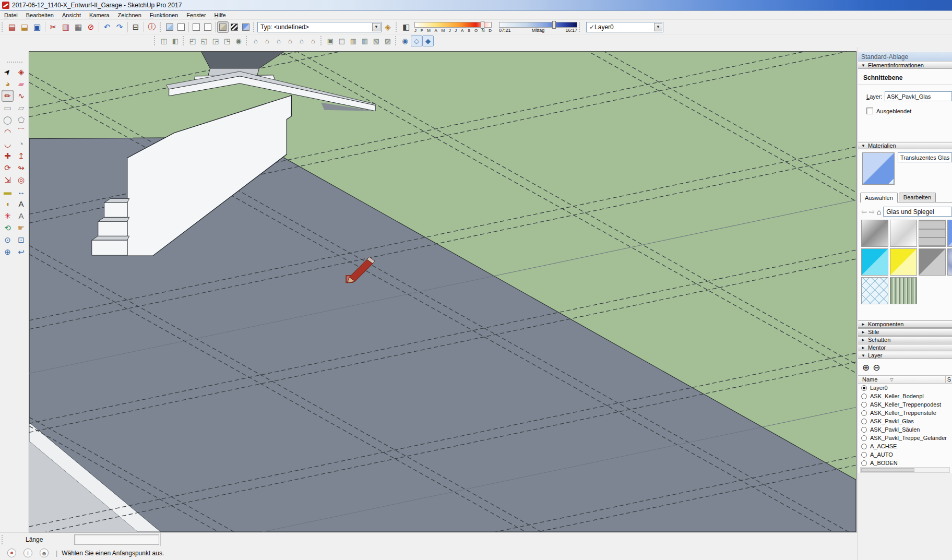  What do you see at coordinates (482, 25) in the screenshot?
I see `date-slider-handle` at bounding box center [482, 25].